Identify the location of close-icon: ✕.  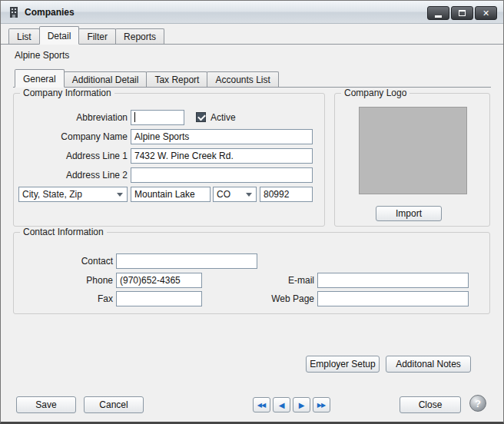
(486, 14).